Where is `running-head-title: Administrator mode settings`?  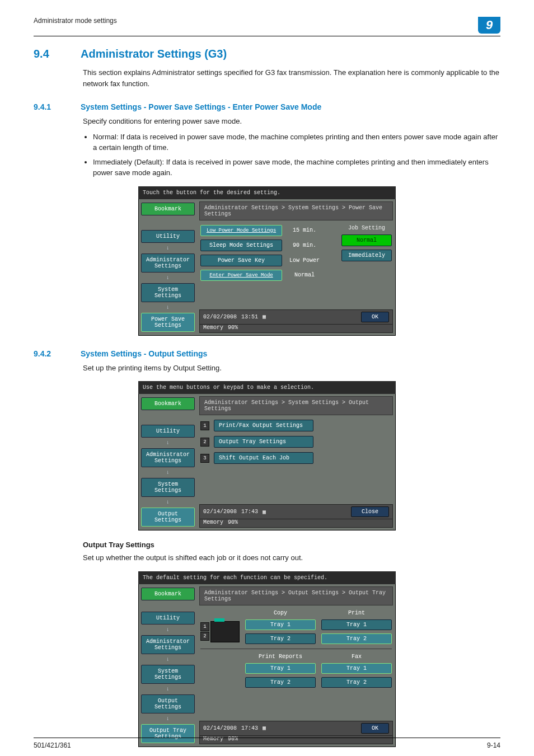
running-head-title: Administrator mode settings is located at coordinates (75, 21).